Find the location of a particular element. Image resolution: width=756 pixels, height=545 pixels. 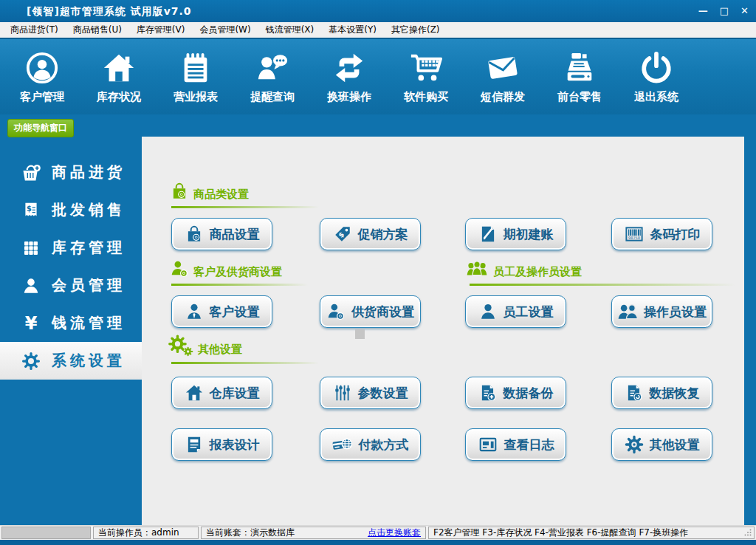

log-window-icon is located at coordinates (488, 445).